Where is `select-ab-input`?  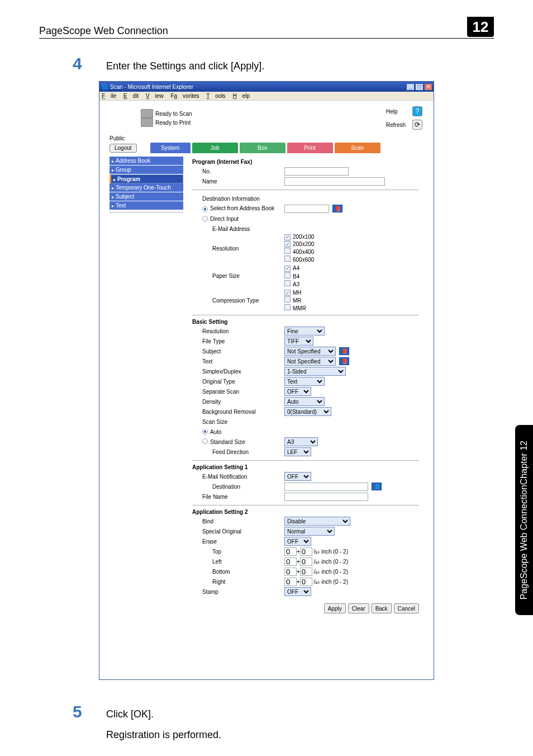 select-ab-input is located at coordinates (307, 209).